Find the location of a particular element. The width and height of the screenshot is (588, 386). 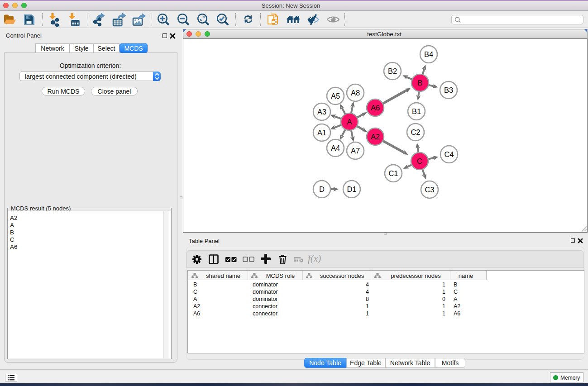

svg-text: D1 is located at coordinates (351, 189).